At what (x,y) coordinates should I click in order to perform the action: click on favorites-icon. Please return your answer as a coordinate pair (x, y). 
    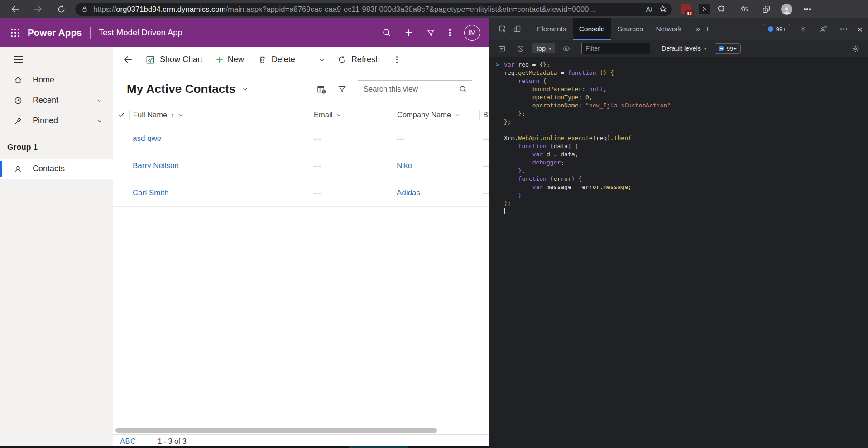
    Looking at the image, I should click on (744, 9).